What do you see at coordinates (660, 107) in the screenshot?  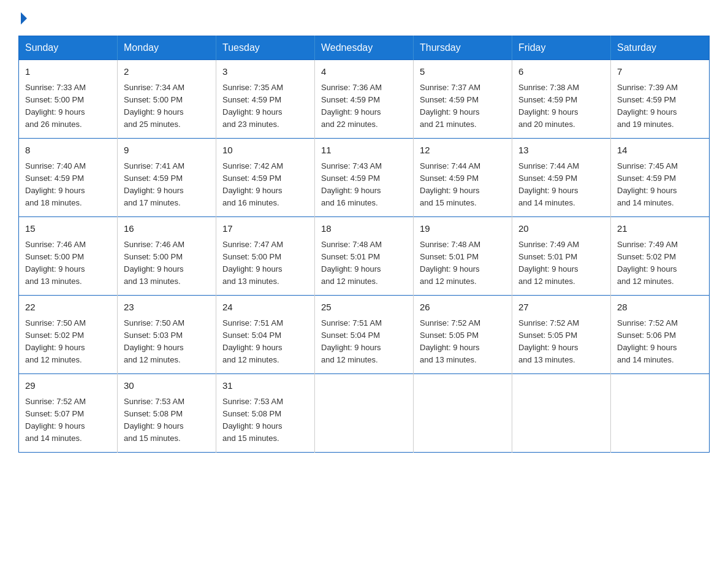 I see `day-info: Sunrise: 7:39 AMSunset: 4:59 PMDaylight:…` at bounding box center [660, 107].